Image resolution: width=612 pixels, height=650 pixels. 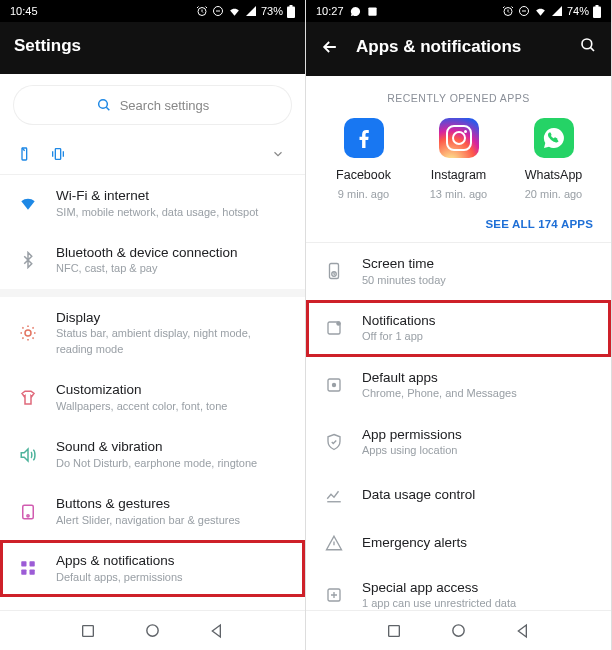 What do you see at coordinates (478, 435) in the screenshot?
I see `item-title: App permissions` at bounding box center [478, 435].